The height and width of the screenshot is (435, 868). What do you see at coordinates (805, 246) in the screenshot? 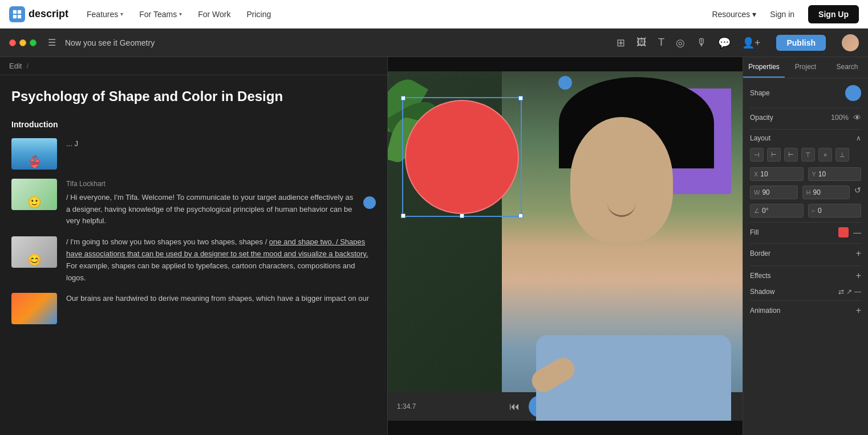
I see `right-properties-panel: Properties Project Search Shape Opacity …` at bounding box center [805, 246].